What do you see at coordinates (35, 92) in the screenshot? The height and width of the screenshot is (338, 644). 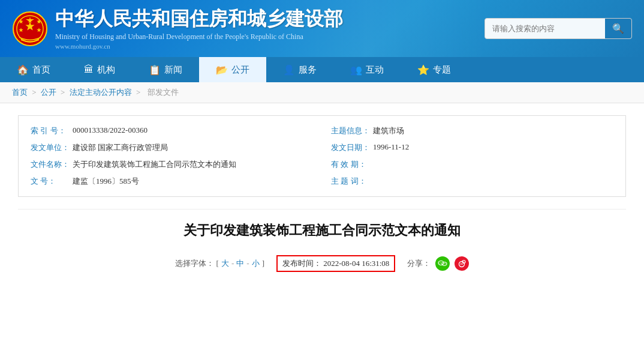 I see `breadcrumb-sep1: >` at bounding box center [35, 92].